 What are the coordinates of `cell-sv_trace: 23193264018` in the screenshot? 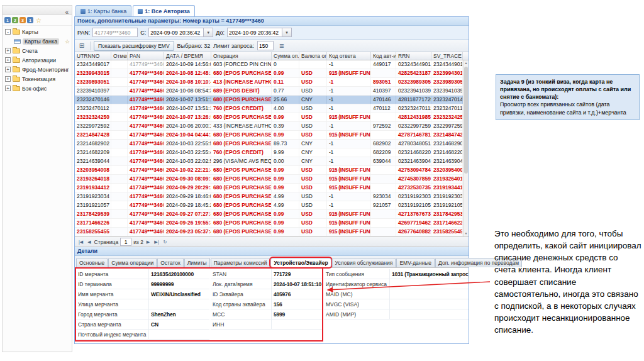 It's located at (447, 179).